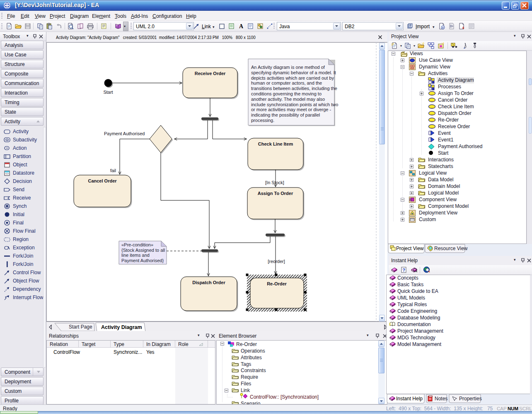 This screenshot has height=414, width=532. I want to click on svg-text: Check Line Item, so click(276, 144).